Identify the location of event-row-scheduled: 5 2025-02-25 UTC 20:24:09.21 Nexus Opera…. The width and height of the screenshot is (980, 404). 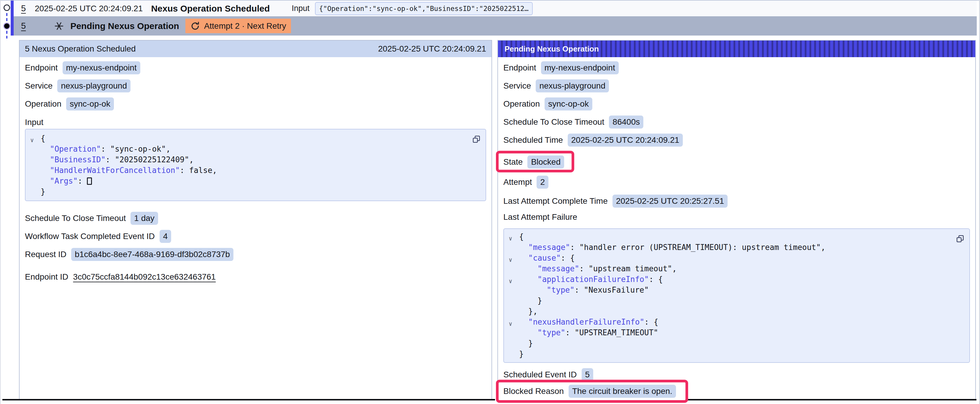
(495, 8).